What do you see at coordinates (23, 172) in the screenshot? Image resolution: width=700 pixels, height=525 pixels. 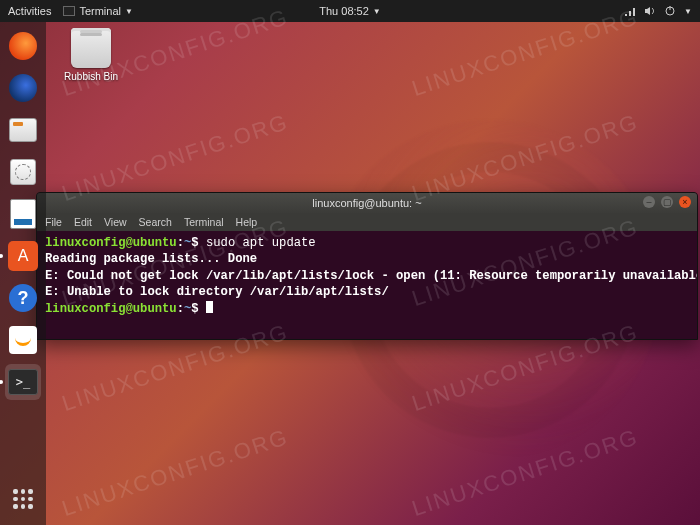 I see `rhythmbox-icon` at bounding box center [23, 172].